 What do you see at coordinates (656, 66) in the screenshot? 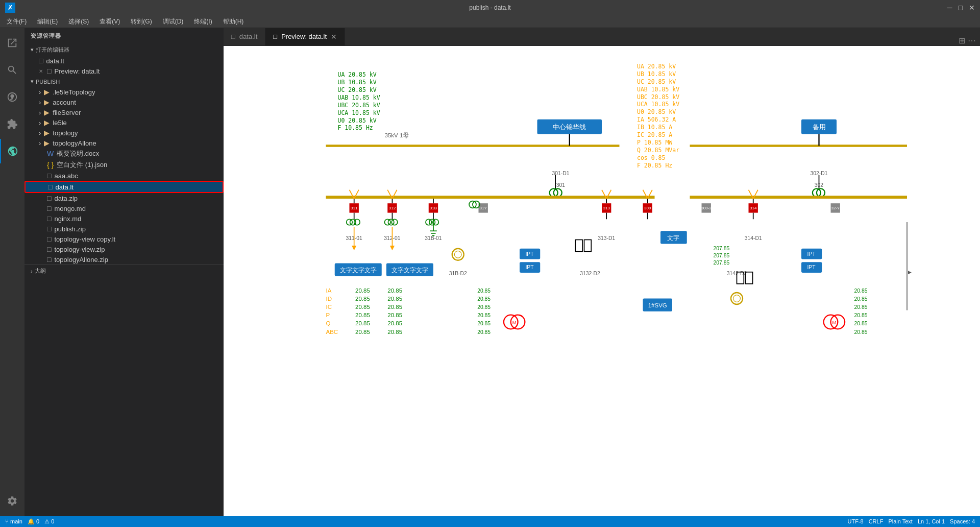
I see `svg-text: UA 20.85 kV` at bounding box center [656, 66].